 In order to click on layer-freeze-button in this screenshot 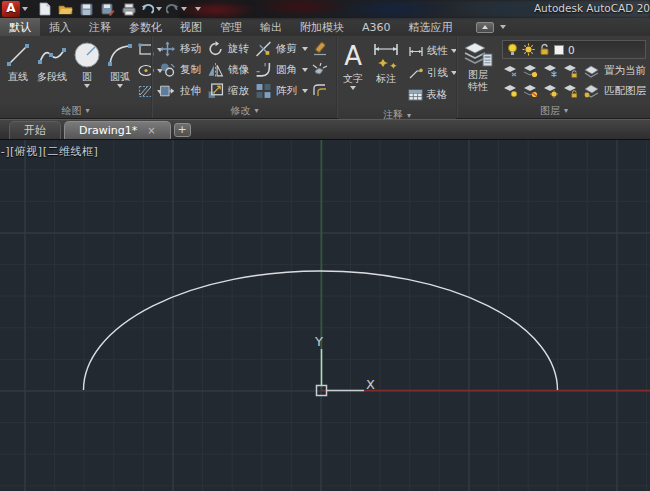, I will do `click(550, 71)`.